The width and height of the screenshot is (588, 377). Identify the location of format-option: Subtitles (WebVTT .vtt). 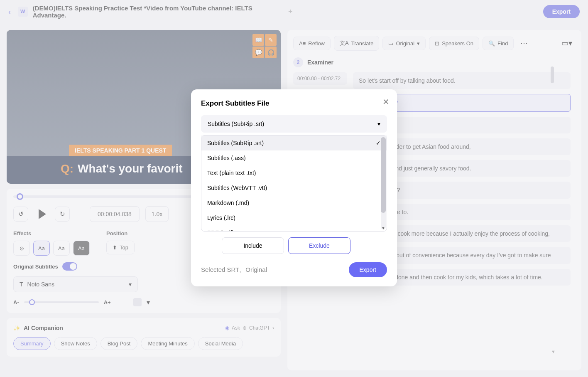
(294, 188).